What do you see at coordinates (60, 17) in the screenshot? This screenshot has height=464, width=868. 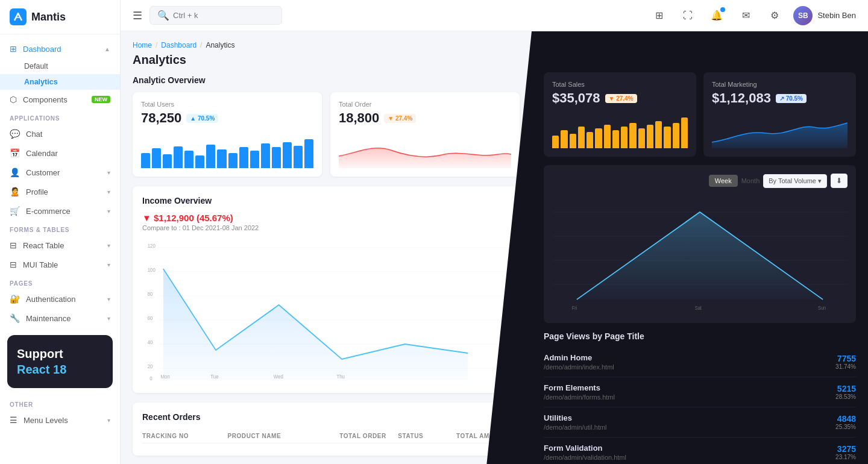 I see `sidebar-logo: Mantis` at bounding box center [60, 17].